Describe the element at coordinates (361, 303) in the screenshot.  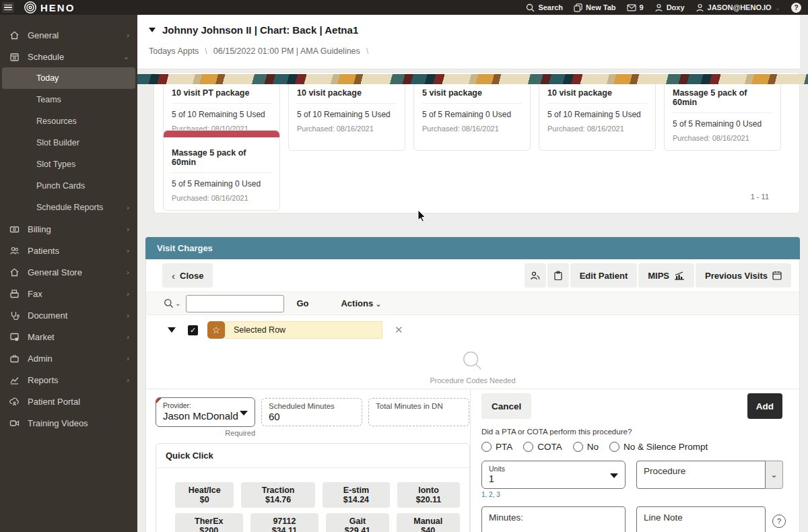
I see `actions-dropdown: Actions ⌄` at that location.